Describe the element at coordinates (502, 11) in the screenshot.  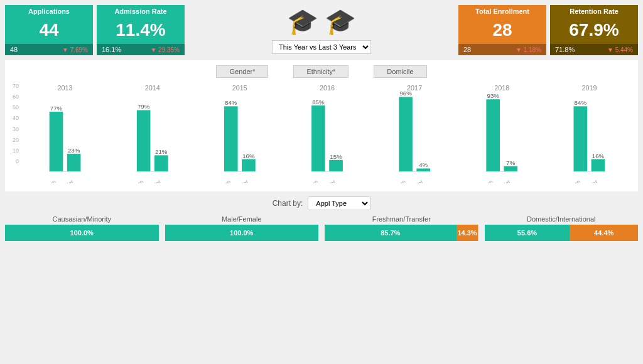
I see `enrollment-title: Total Enrollment` at that location.